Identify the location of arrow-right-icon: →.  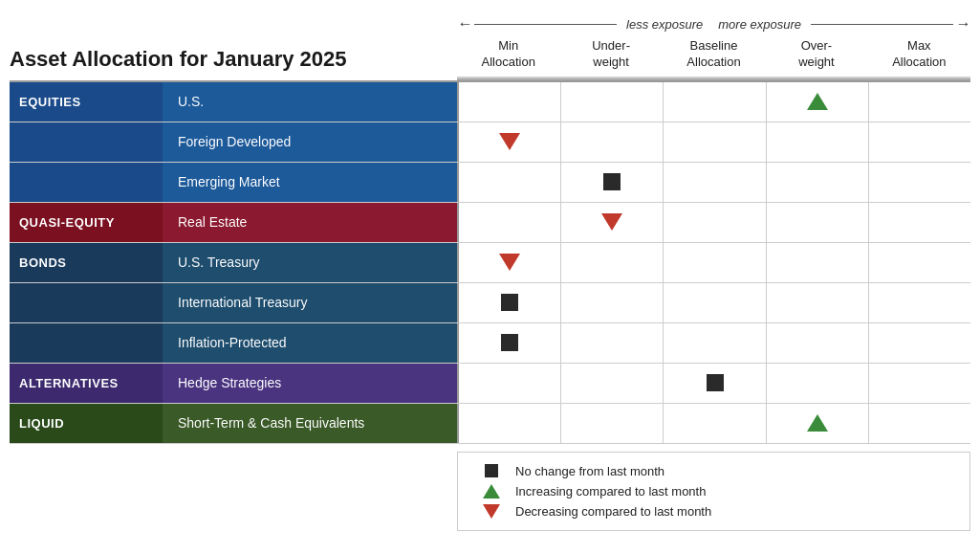
(963, 24).